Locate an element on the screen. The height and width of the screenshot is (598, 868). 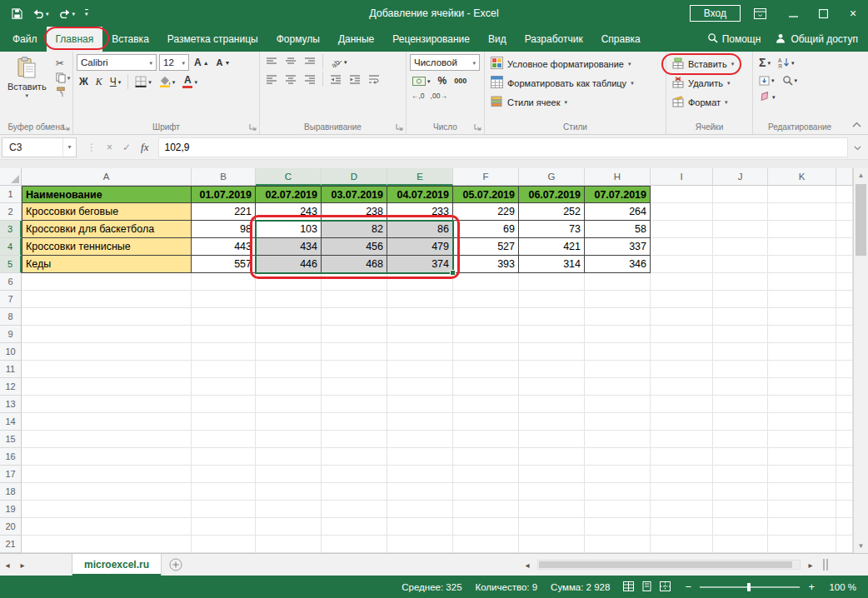
underline-button: Ч▾ is located at coordinates (116, 82).